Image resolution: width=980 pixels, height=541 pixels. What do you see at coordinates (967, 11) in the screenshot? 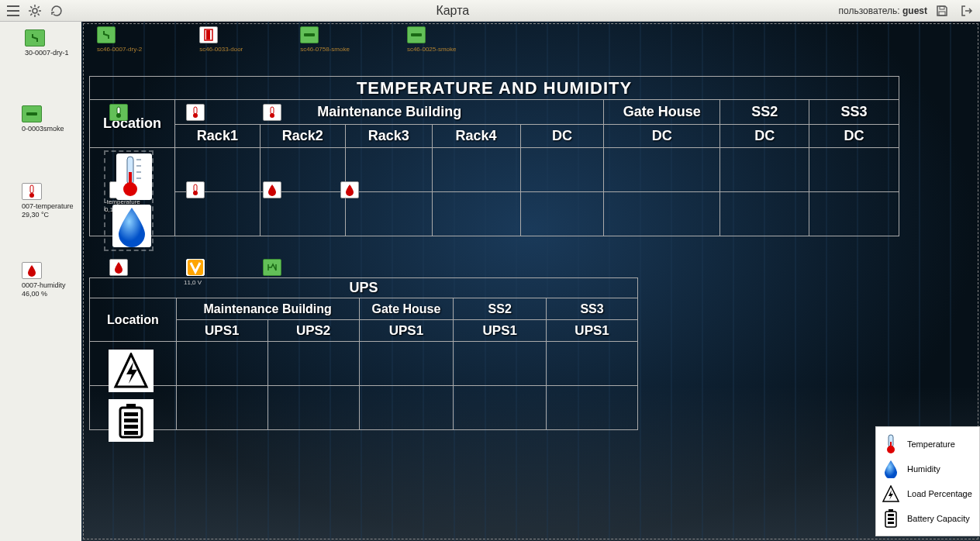
I see `logout-icon` at bounding box center [967, 11].